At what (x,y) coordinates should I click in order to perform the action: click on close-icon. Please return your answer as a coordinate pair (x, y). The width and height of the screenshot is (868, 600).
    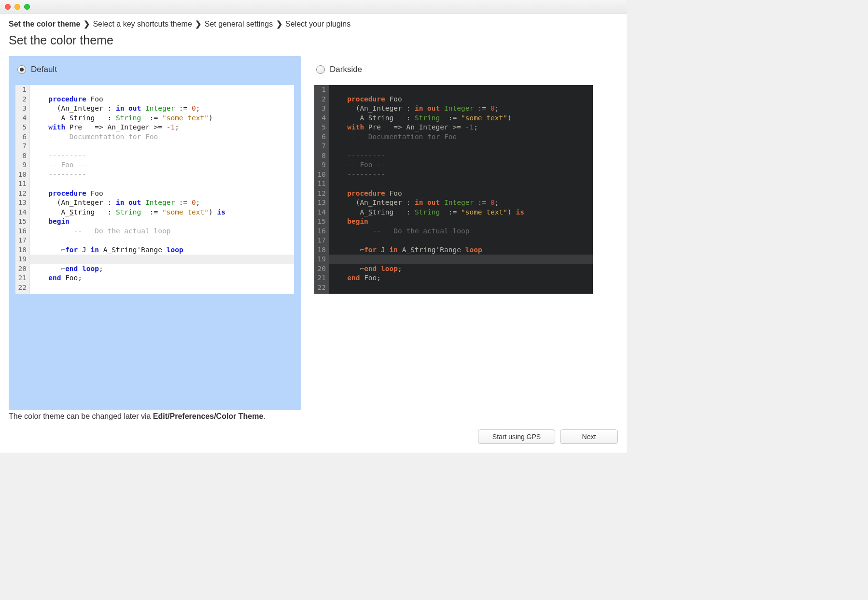
    Looking at the image, I should click on (8, 7).